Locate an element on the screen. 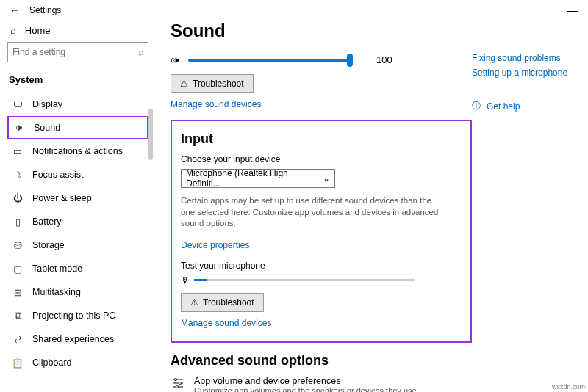  help-label: Get help is located at coordinates (503, 106).